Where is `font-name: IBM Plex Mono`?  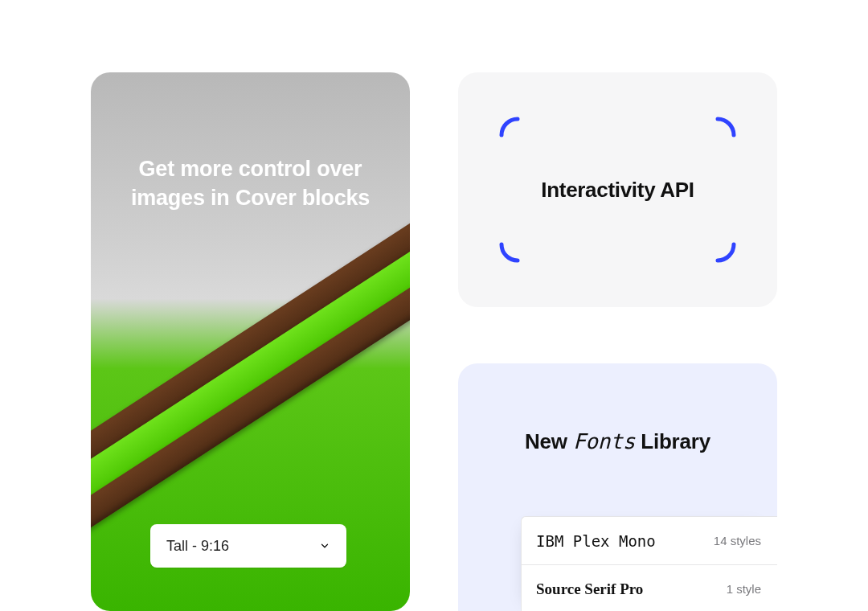
font-name: IBM Plex Mono is located at coordinates (596, 541).